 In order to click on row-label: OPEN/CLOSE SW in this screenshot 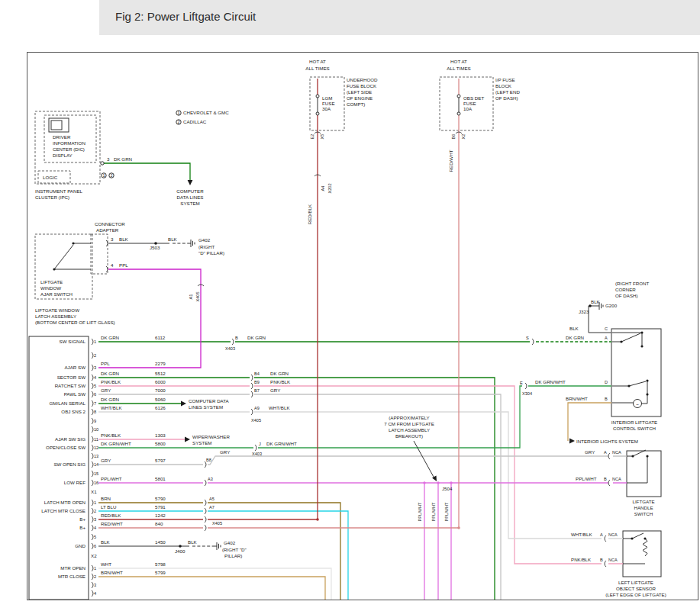, I will do `click(66, 447)`.